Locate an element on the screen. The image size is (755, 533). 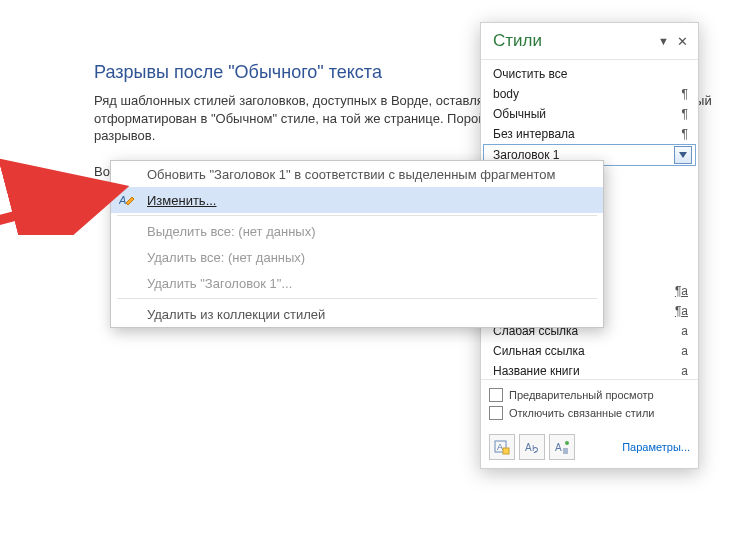
style-label: Очистить все is located at coordinates (530, 74).